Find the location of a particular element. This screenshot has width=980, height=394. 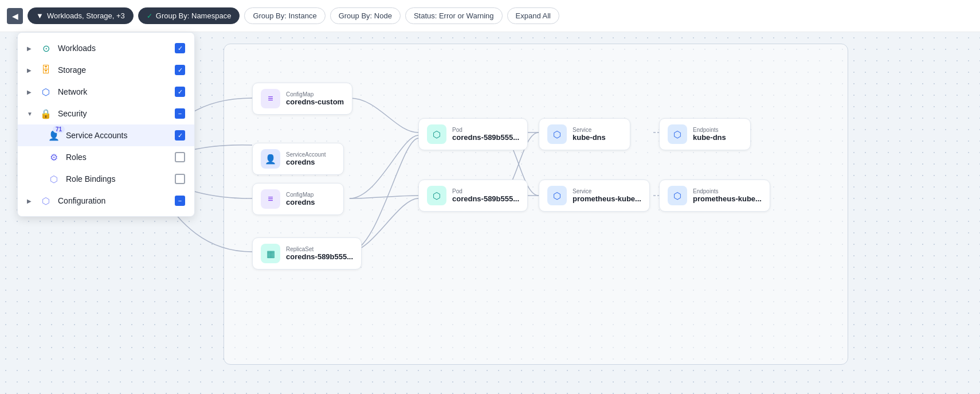

node-type: ConfigMap is located at coordinates (300, 195).